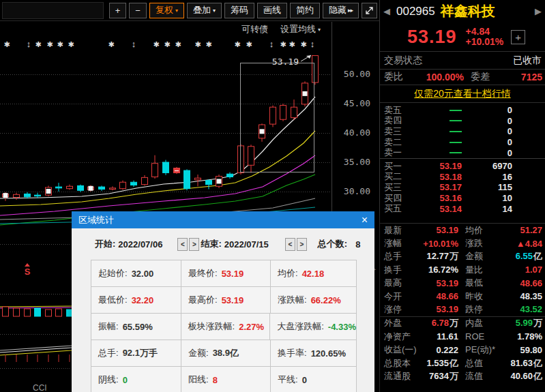  I want to click on event-marker-icon: ↕, so click(271, 44).